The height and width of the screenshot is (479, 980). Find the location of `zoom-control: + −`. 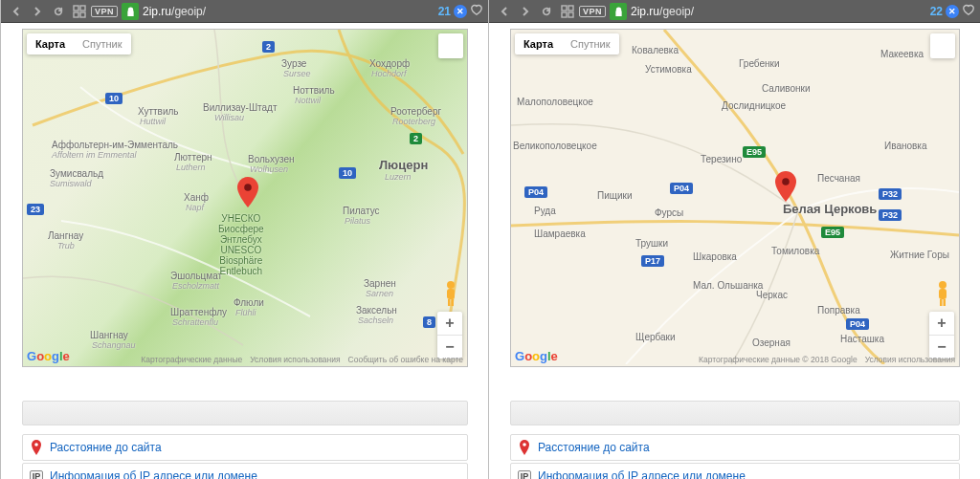

zoom-control: + − is located at coordinates (450, 335).